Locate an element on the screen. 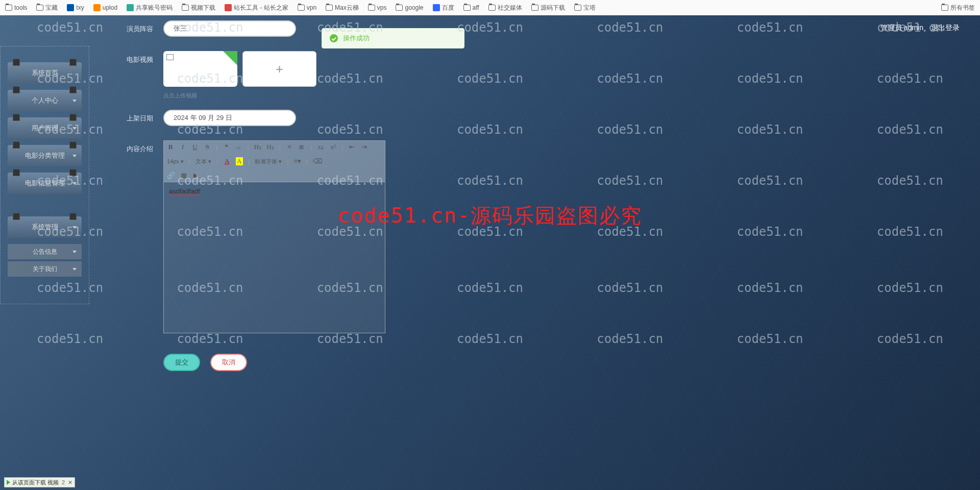  bookmark-item: Max云梯 is located at coordinates (342, 8).